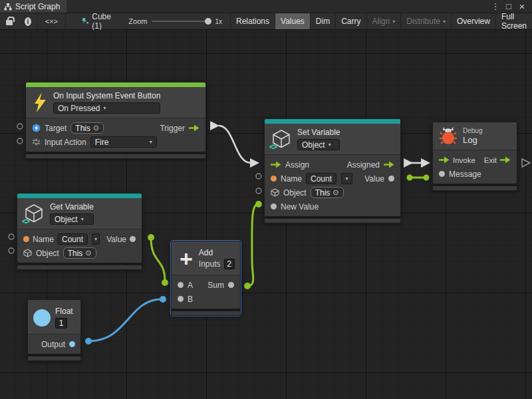 The width and height of the screenshot is (532, 399). I want to click on dim-button: Dim, so click(323, 21).